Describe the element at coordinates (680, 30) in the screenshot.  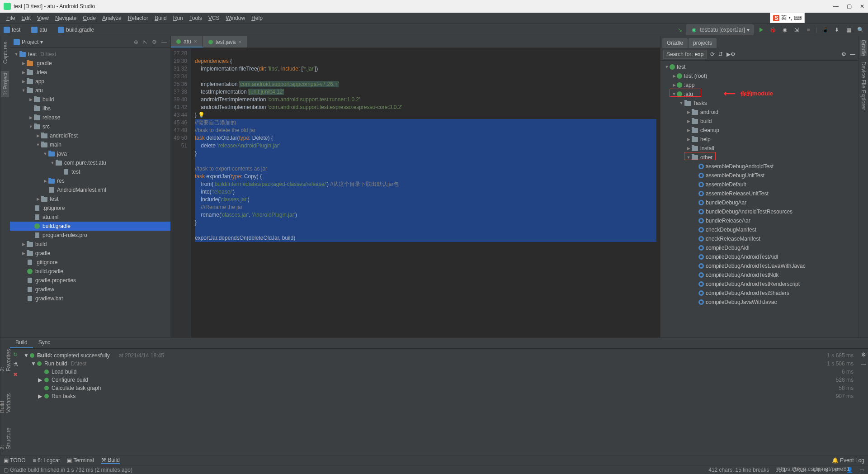
I see `sync-icon: ↘` at that location.